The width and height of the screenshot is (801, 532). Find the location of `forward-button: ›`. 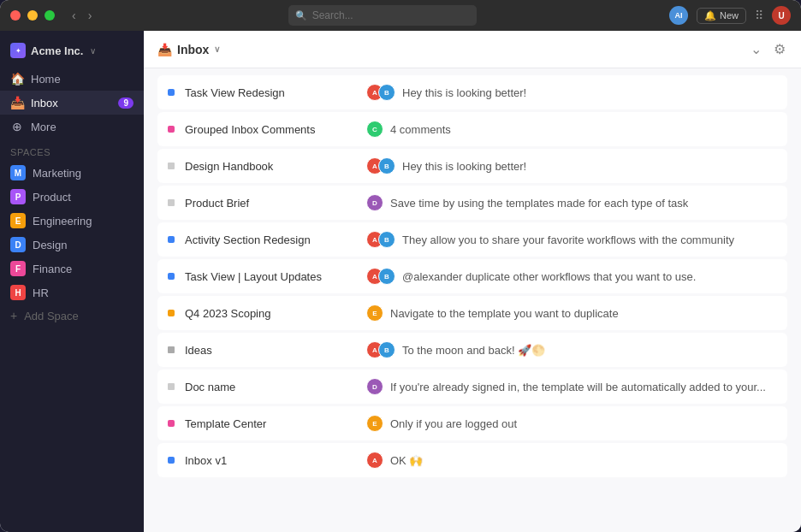

forward-button: › is located at coordinates (91, 15).